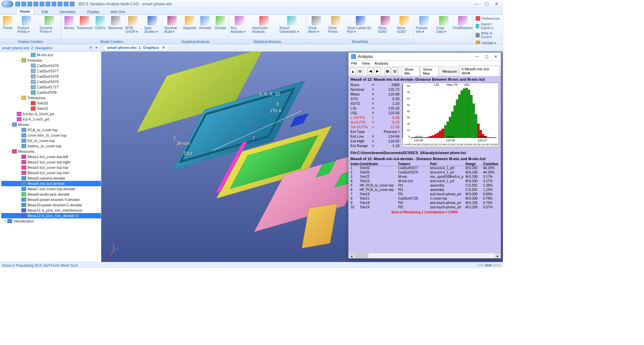  What do you see at coordinates (91, 48) in the screenshot?
I see `nav-panel-close: ✕` at bounding box center [91, 48].